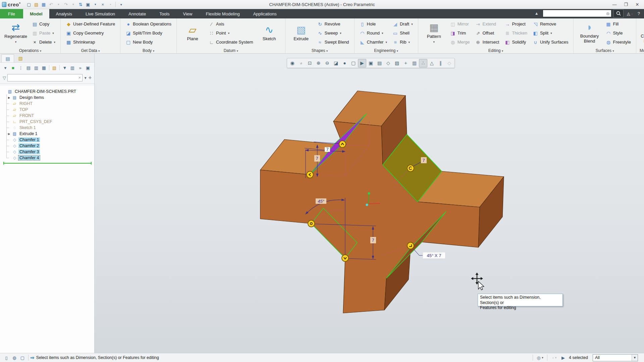  What do you see at coordinates (48, 146) in the screenshot?
I see `tree-item-chamfer-2: ◇Chamfer 2` at bounding box center [48, 146].